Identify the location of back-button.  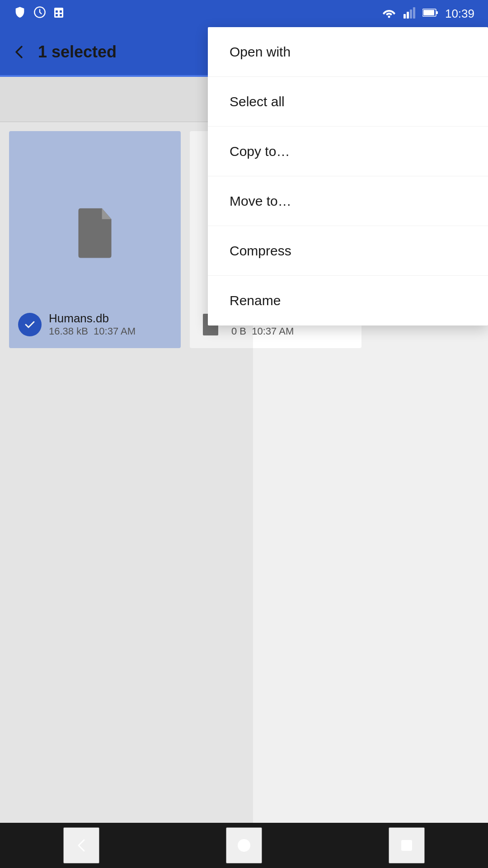
(19, 52).